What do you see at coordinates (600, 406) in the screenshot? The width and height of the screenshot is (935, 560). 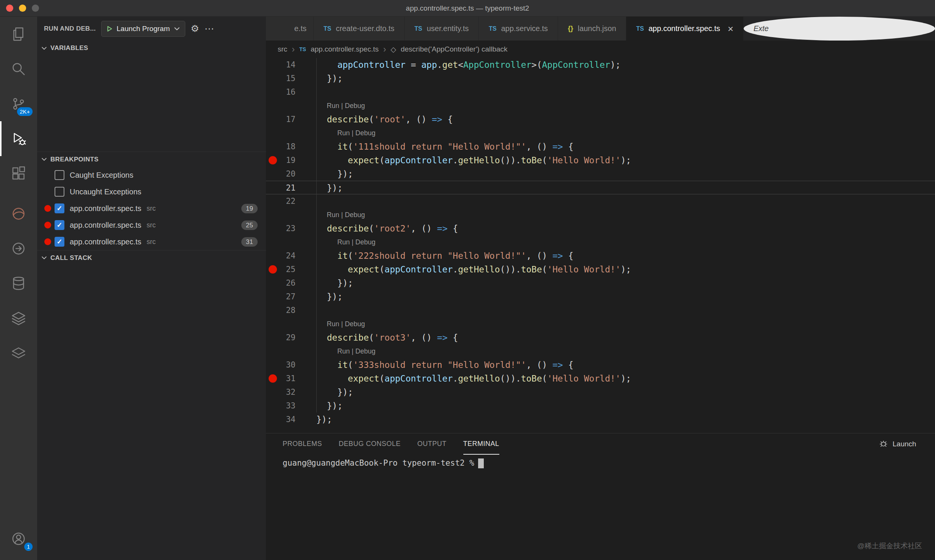 I see `code-line: 33 });` at bounding box center [600, 406].